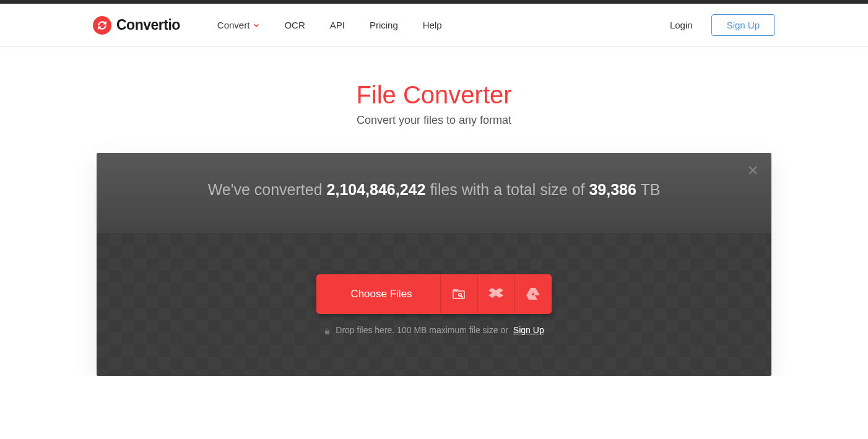 This screenshot has height=439, width=868. Describe the element at coordinates (434, 120) in the screenshot. I see `page-subtitle: Convert your files to any format` at that location.